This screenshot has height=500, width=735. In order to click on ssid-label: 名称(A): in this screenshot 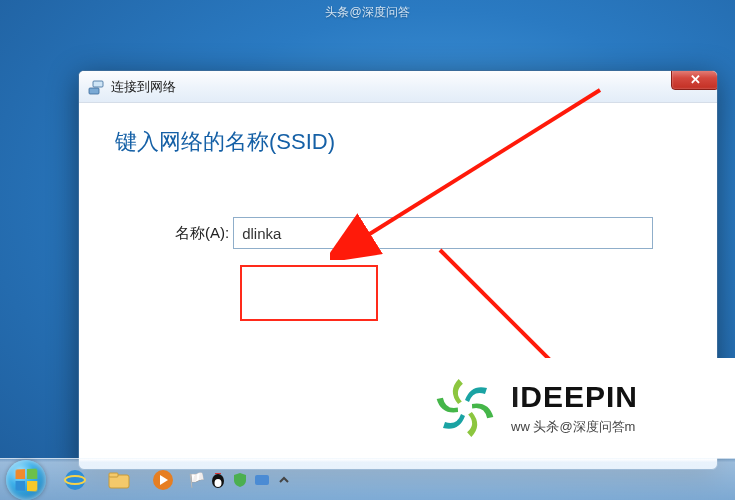, I will do `click(202, 234)`.